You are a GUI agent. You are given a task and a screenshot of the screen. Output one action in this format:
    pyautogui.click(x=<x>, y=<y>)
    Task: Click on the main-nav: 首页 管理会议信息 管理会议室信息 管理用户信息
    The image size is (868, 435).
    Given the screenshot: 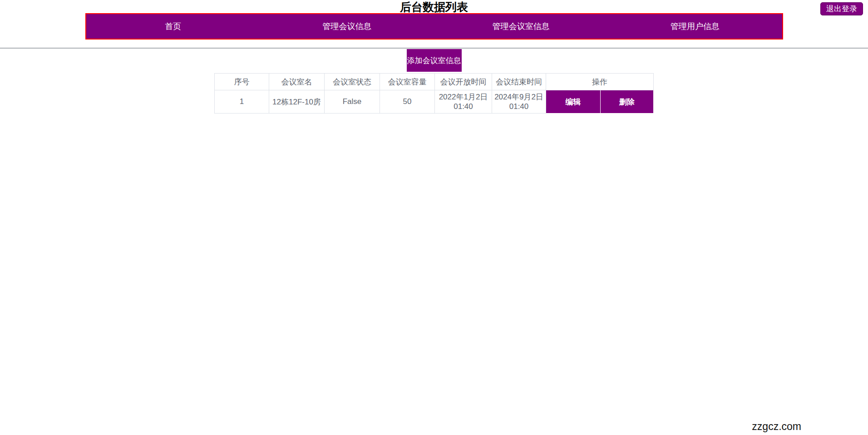 What is the action you would take?
    pyautogui.click(x=434, y=26)
    